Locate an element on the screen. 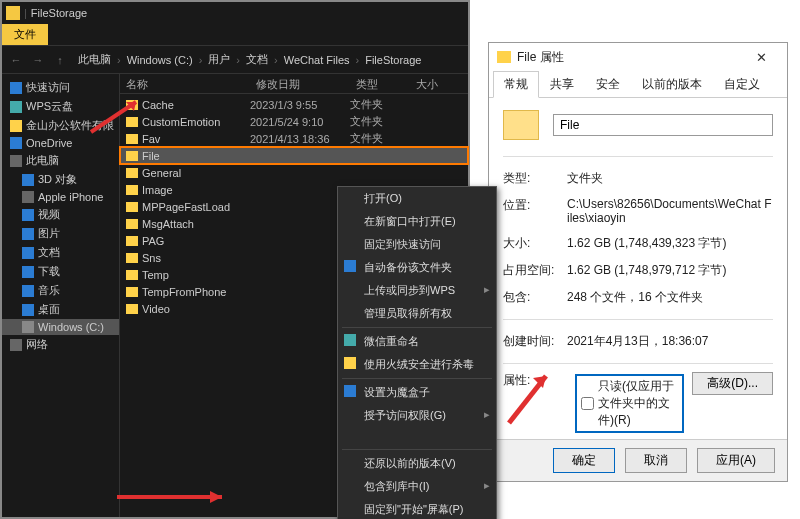 The height and width of the screenshot is (519, 800). property-value: 248 个文件，16 个文件夹 is located at coordinates (670, 298).